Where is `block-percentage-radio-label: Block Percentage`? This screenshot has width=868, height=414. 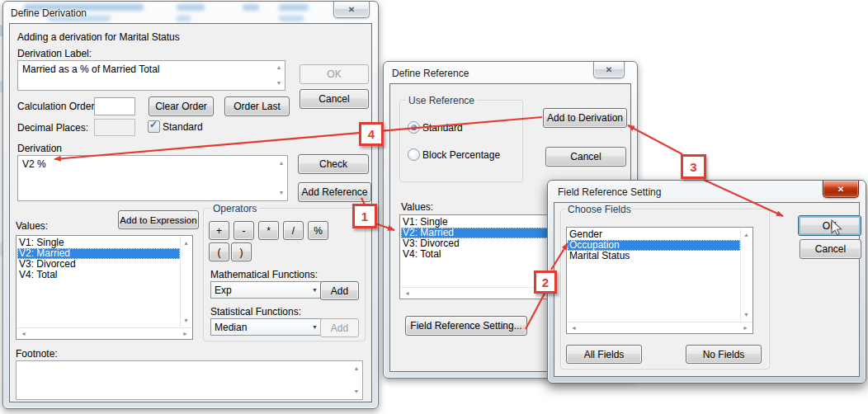
block-percentage-radio-label: Block Percentage is located at coordinates (461, 155).